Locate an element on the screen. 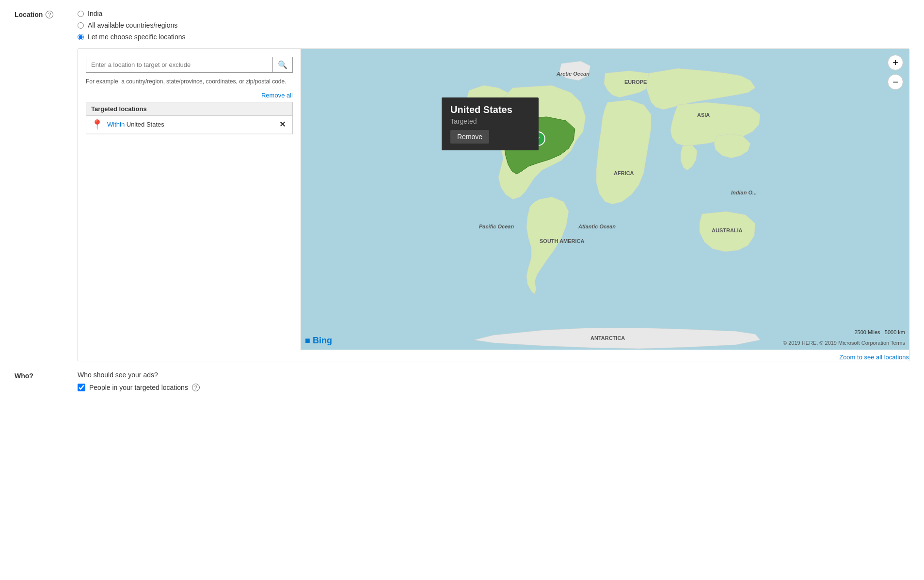 The image size is (924, 580). map-tooltip: United States Targeted Remove is located at coordinates (490, 124).